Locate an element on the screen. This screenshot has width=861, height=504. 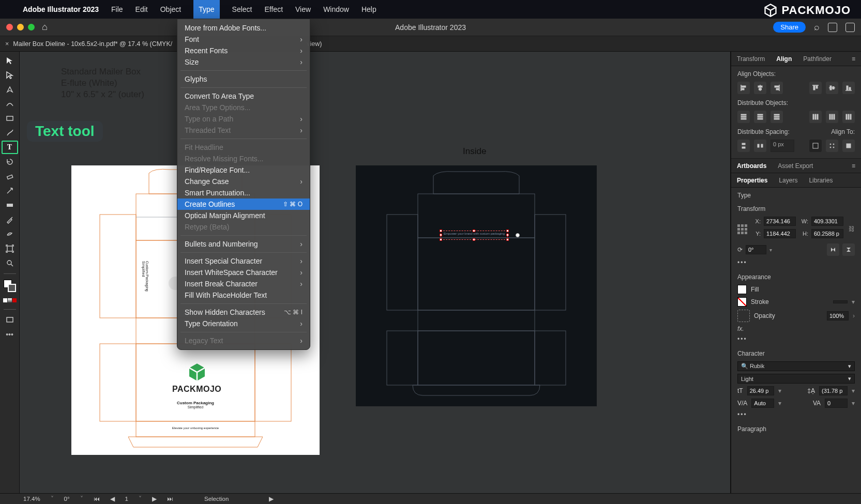
font-weight-dropdown: Light▾ is located at coordinates (796, 378).